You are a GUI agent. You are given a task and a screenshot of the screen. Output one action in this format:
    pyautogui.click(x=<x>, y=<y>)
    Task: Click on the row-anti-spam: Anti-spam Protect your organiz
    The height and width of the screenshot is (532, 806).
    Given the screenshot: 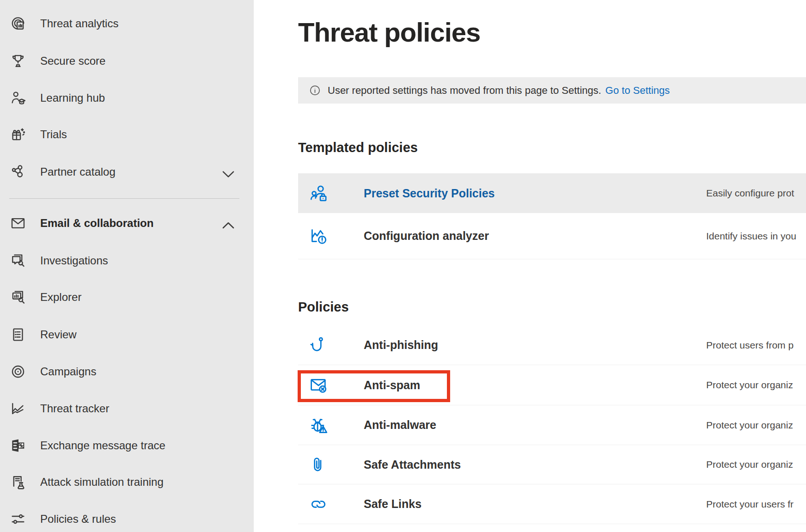 What is the action you would take?
    pyautogui.click(x=552, y=385)
    